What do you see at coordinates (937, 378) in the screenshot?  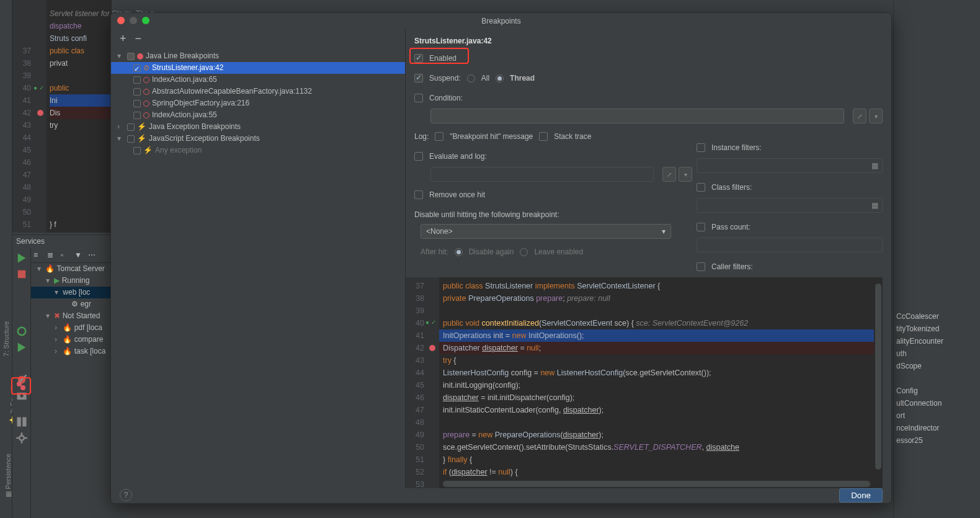 I see `frame-item` at bounding box center [937, 378].